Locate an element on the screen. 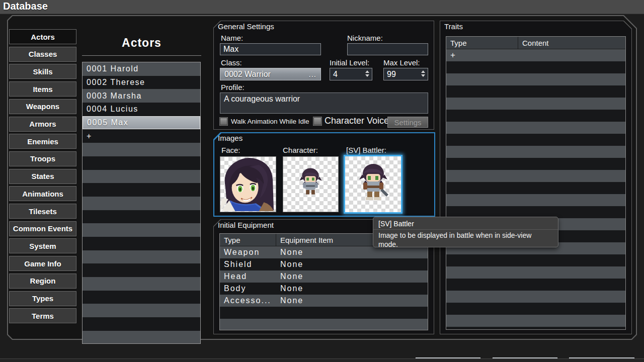  general-settings-title: General Settings is located at coordinates (246, 26).